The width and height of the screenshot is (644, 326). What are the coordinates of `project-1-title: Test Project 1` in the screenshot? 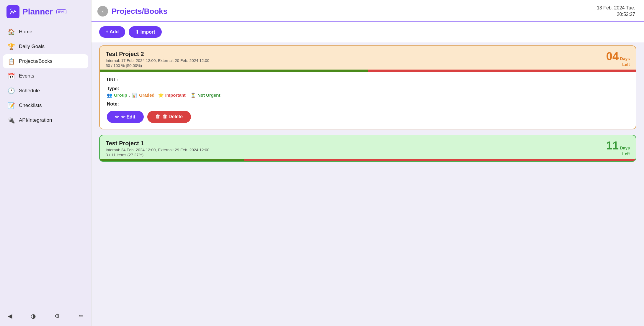 It's located at (158, 143).